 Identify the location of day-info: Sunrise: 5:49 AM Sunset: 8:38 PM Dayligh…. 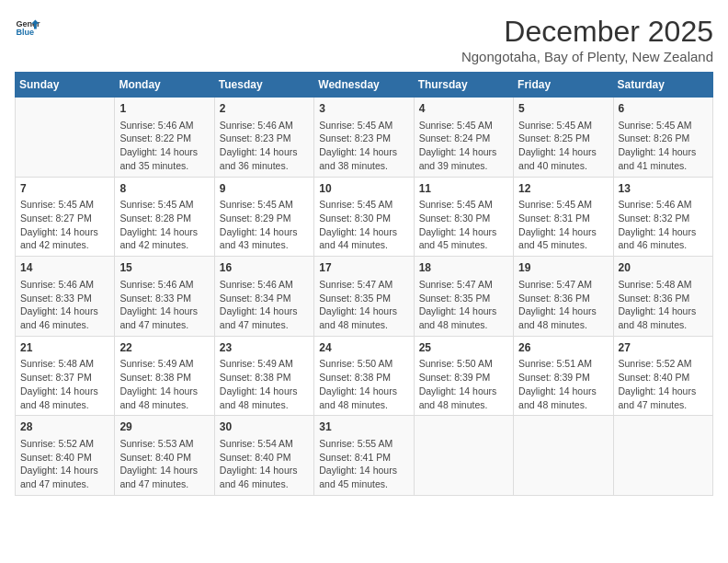
(164, 385).